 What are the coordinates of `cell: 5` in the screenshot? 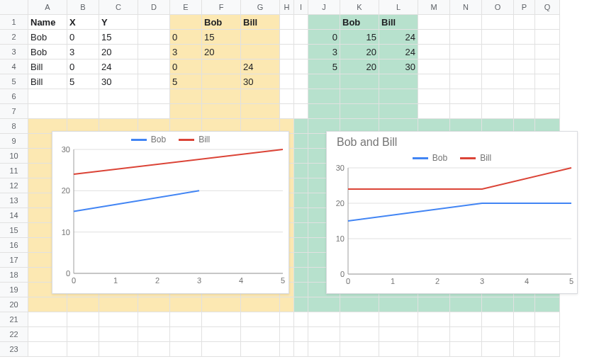 It's located at (84, 82).